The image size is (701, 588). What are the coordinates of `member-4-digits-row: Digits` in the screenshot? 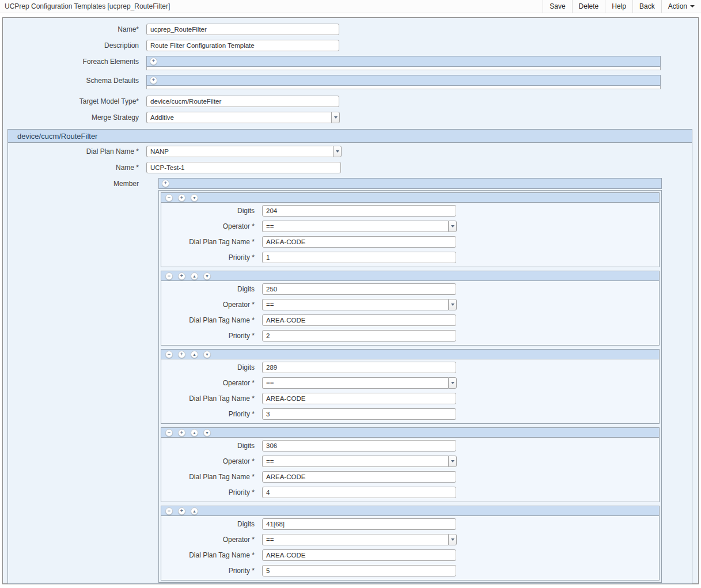 It's located at (410, 446).